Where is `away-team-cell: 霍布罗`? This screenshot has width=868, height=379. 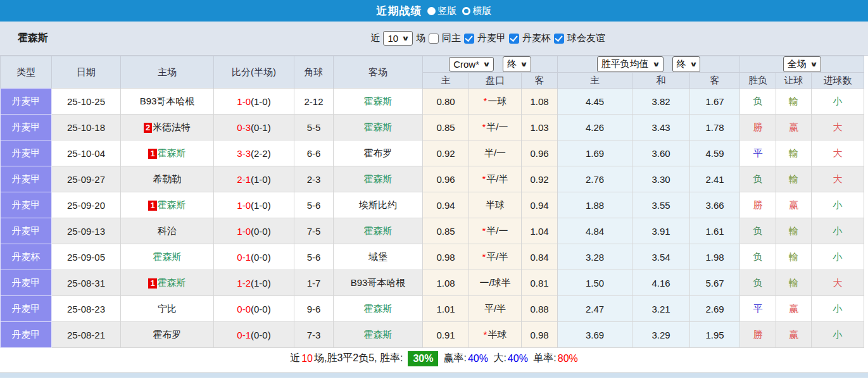 away-team-cell: 霍布罗 is located at coordinates (379, 153).